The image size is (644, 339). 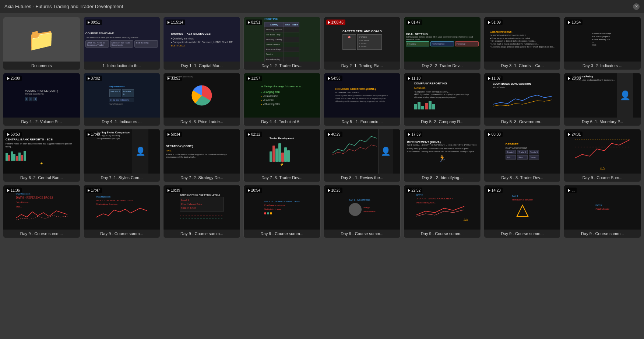 What do you see at coordinates (202, 155) in the screenshot?
I see `list-item: 50:34 STRATEGY (CONT.) FPNL A trade is o…` at bounding box center [202, 155].